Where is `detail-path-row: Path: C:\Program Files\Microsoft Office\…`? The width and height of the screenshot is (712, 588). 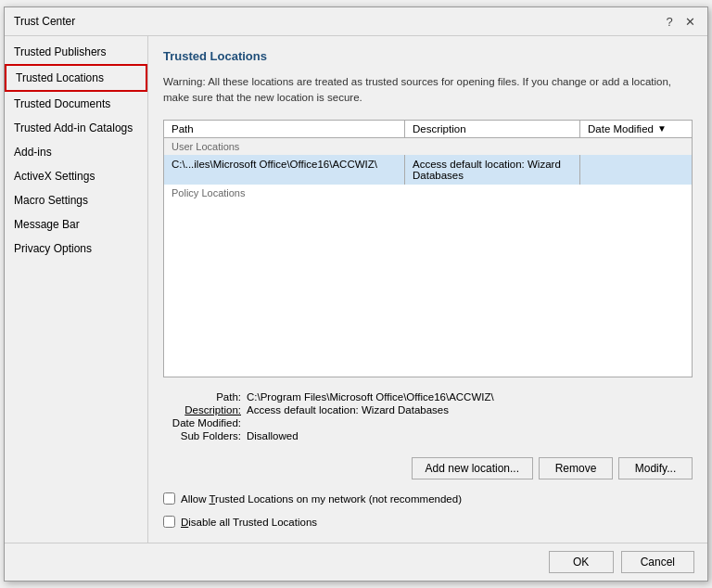 detail-path-row: Path: C:\Program Files\Microsoft Office\… is located at coordinates (428, 397).